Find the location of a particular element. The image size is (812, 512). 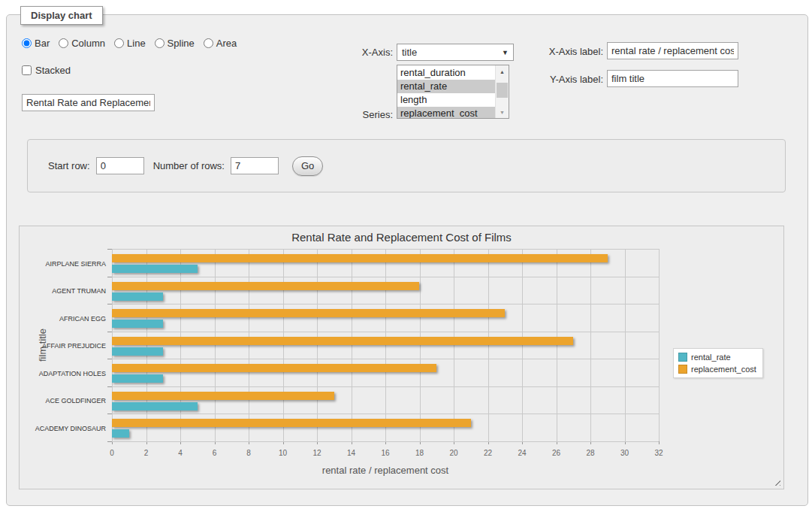

x-tick-label: 6 is located at coordinates (215, 453).